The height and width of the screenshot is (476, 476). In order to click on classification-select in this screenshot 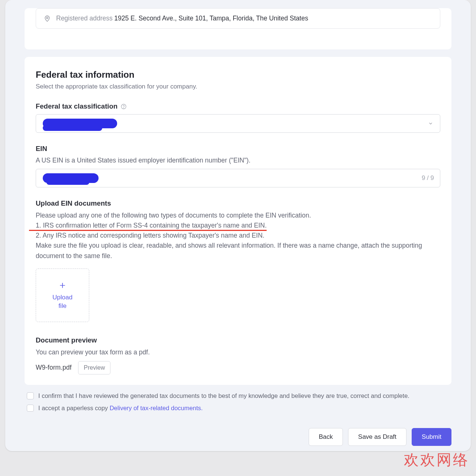, I will do `click(238, 123)`.